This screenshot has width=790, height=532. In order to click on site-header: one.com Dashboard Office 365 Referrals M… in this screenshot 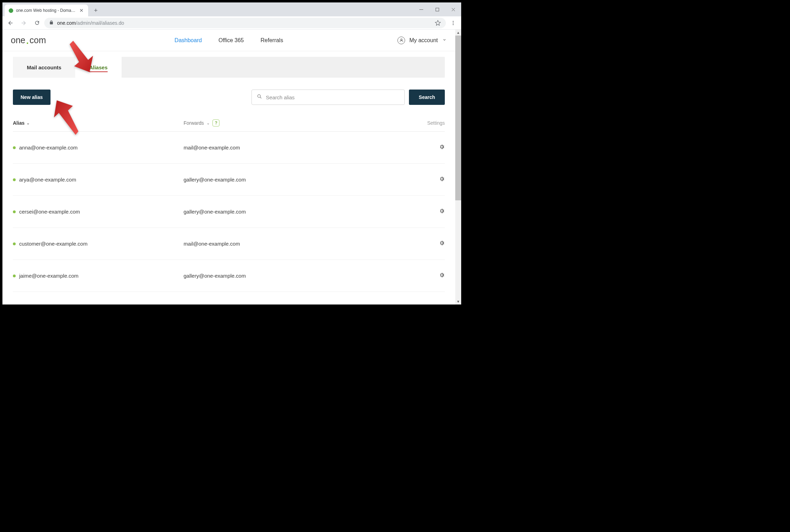, I will do `click(229, 40)`.